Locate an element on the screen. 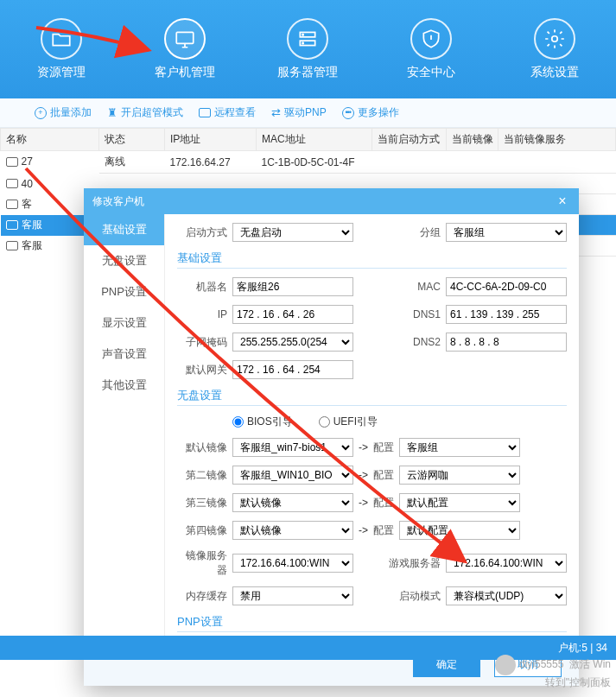  gear-icon is located at coordinates (555, 39).